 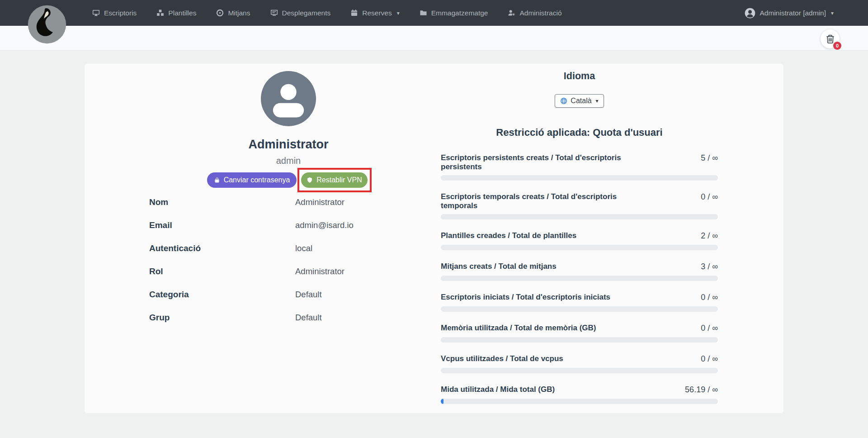 What do you see at coordinates (580, 76) in the screenshot?
I see `language-section-title: Idioma` at bounding box center [580, 76].